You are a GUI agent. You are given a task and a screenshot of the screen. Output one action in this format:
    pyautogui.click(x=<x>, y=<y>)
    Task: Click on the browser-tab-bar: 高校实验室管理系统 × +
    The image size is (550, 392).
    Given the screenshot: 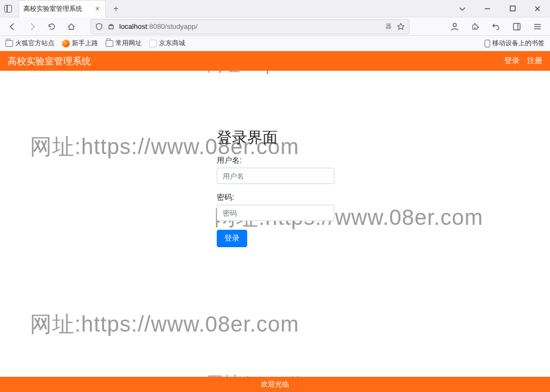 What is the action you would take?
    pyautogui.click(x=275, y=9)
    